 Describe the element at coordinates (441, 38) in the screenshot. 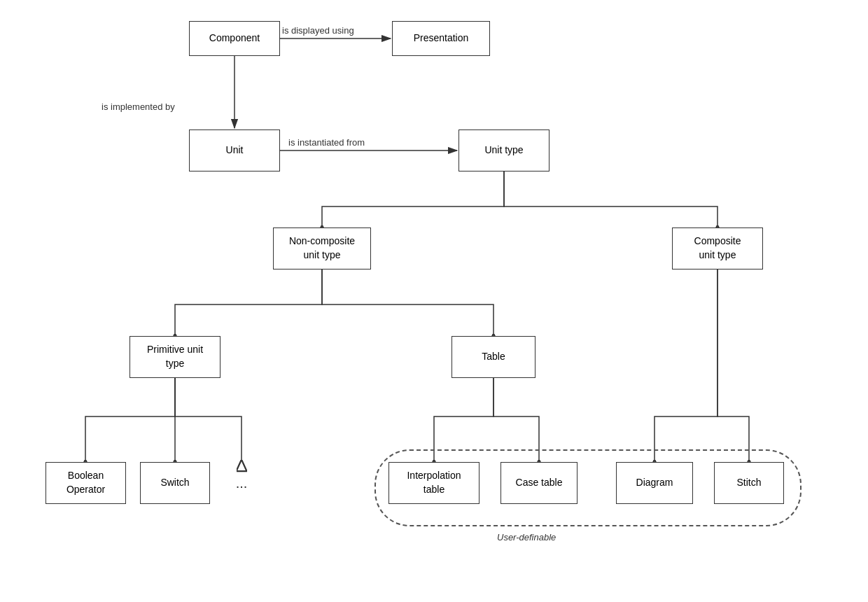

I see `presentation-box: Presentation` at that location.